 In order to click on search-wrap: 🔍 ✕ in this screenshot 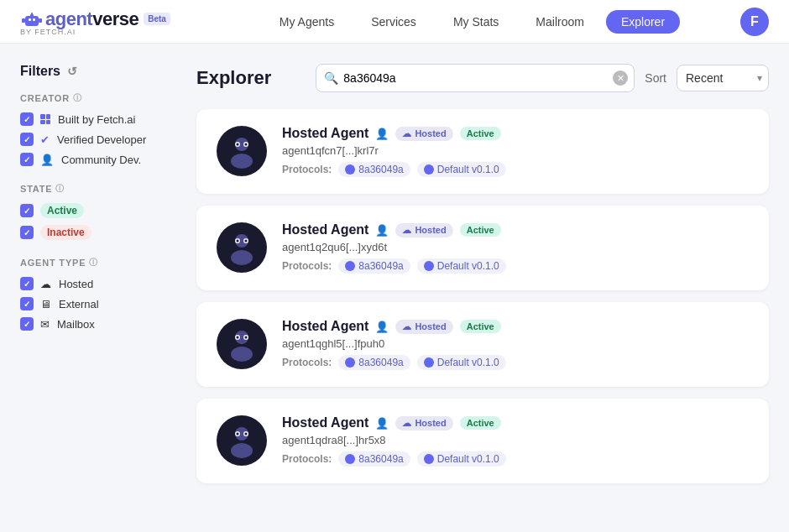, I will do `click(475, 78)`.